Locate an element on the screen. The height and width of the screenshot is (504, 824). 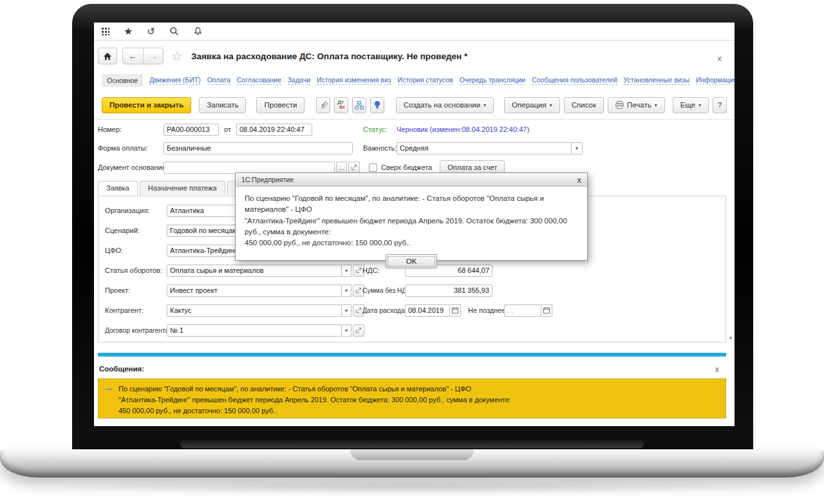
dtkt-button: ДтКт is located at coordinates (341, 106).